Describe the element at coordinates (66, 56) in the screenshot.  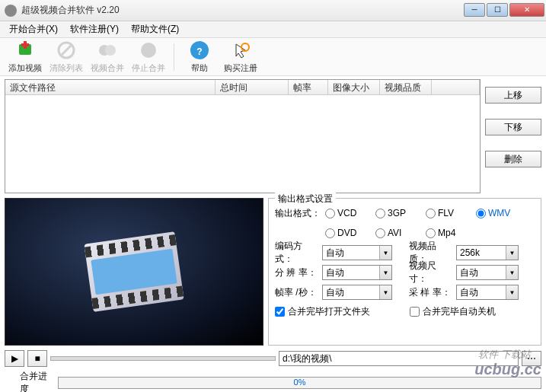
I see `clear-list-button: 清除列表` at that location.